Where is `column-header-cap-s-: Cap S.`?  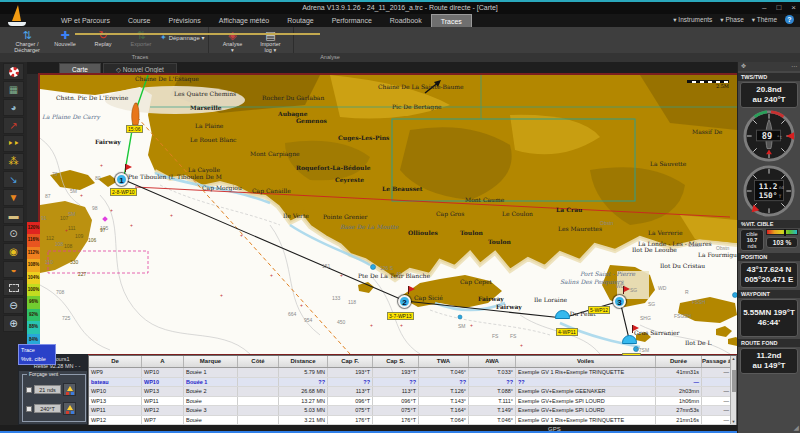 column-header-cap-s-: Cap S. is located at coordinates (396, 362).